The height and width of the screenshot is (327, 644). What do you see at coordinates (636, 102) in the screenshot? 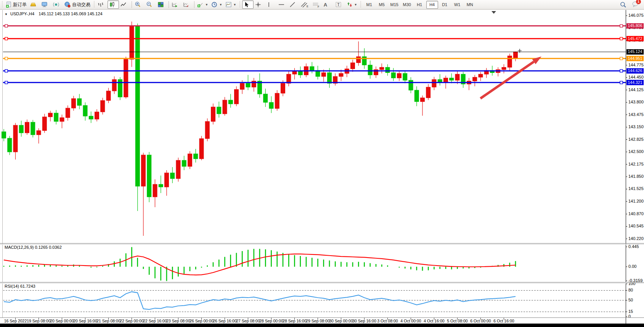
I see `price-tick-label: 143.800` at bounding box center [636, 102].